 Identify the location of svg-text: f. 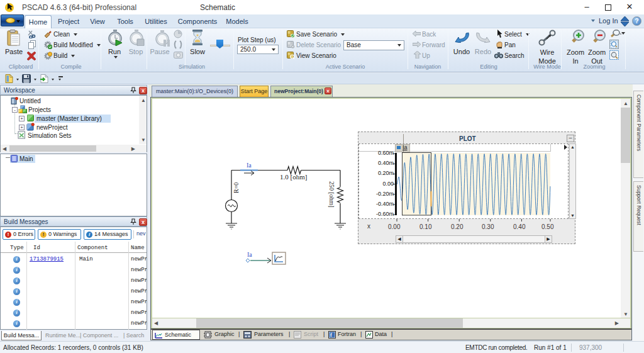
(331, 335).